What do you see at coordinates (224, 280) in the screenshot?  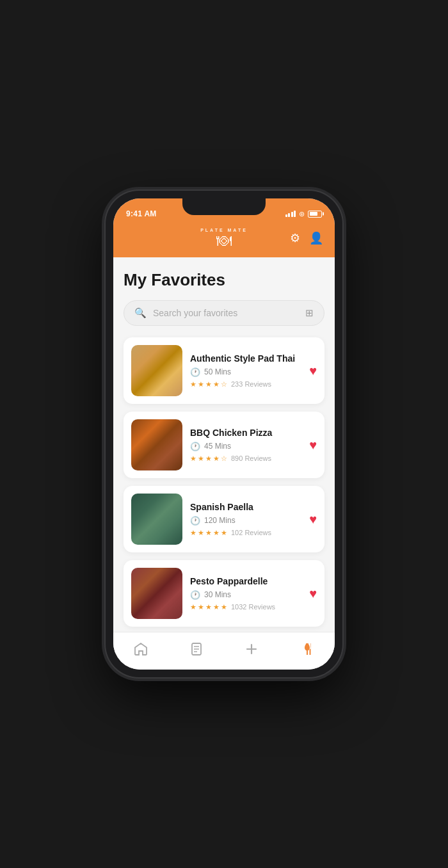 I see `page-title: My Favorites` at bounding box center [224, 280].